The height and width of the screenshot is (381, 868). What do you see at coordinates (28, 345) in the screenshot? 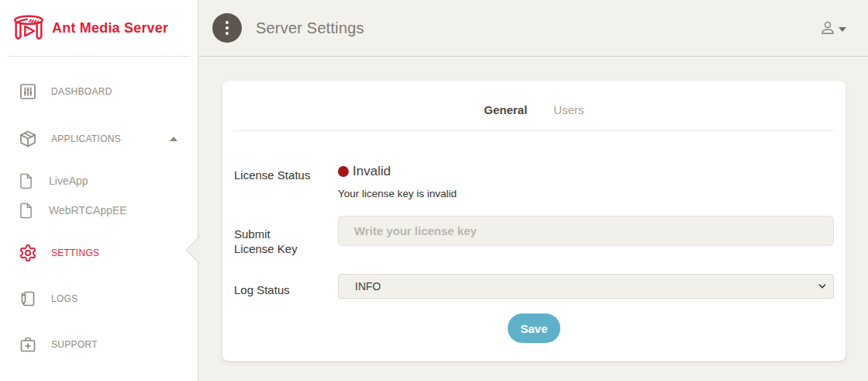
I see `support-icon` at bounding box center [28, 345].